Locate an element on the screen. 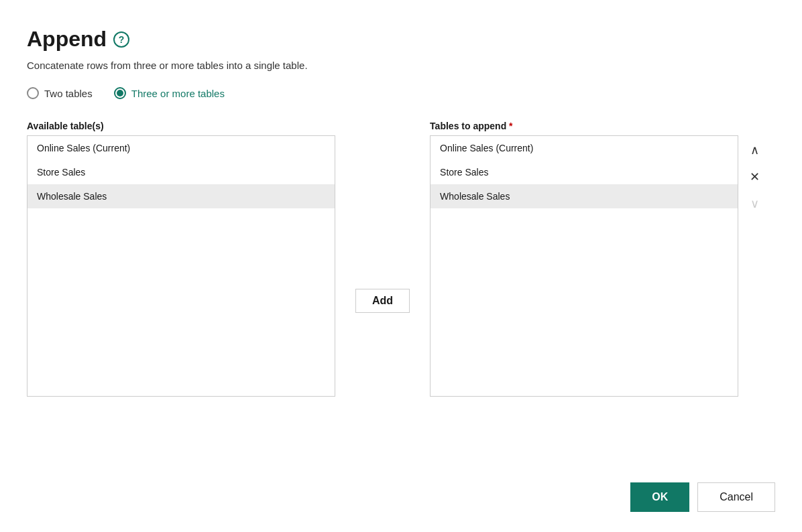 This screenshot has height=532, width=802. help-icon: ? is located at coordinates (121, 40).